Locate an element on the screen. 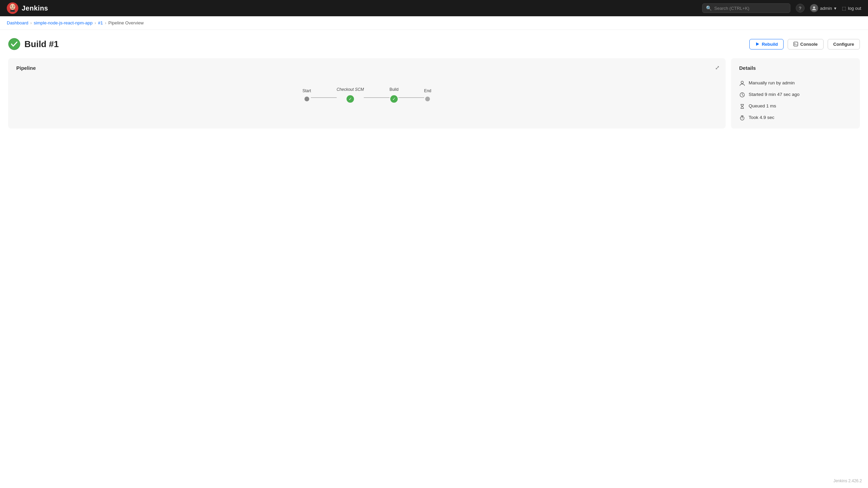 This screenshot has height=488, width=868. breadcrumb-sep-3: › is located at coordinates (105, 23).